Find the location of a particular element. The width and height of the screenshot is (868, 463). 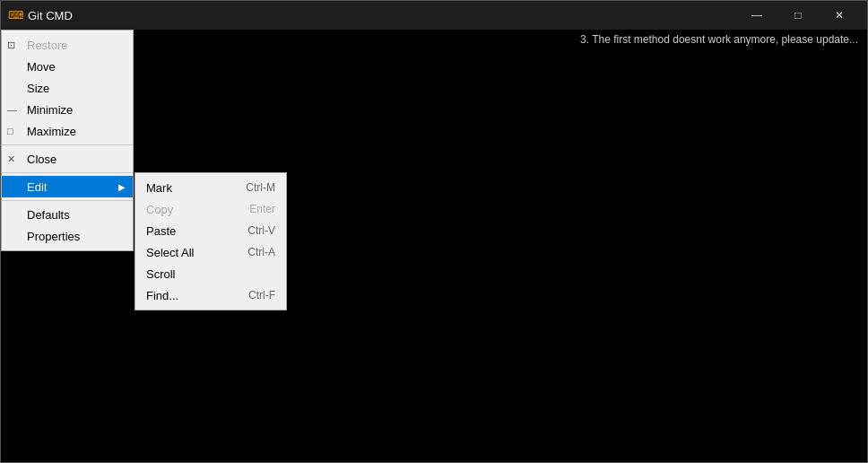

maximize-button: □ is located at coordinates (798, 15).